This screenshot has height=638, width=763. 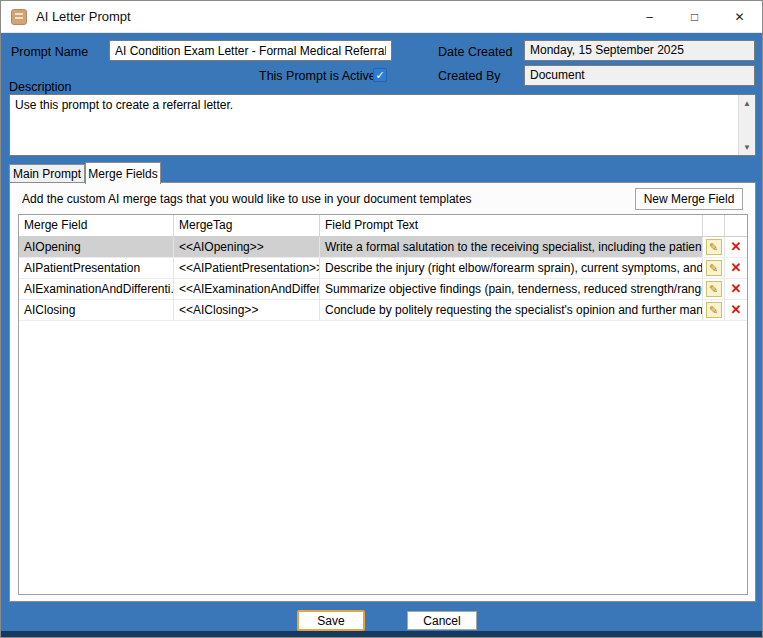 I want to click on cell-field-prompt-text: Summarize objective findings (pain, tend…, so click(x=512, y=289).